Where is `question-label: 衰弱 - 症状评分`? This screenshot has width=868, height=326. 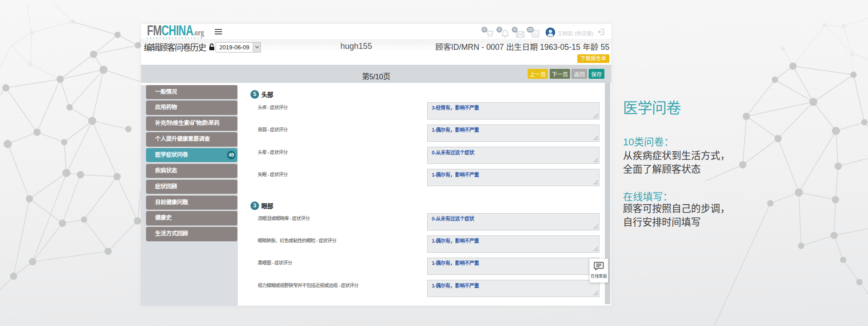 question-label: 衰弱 - 症状评分 is located at coordinates (273, 129).